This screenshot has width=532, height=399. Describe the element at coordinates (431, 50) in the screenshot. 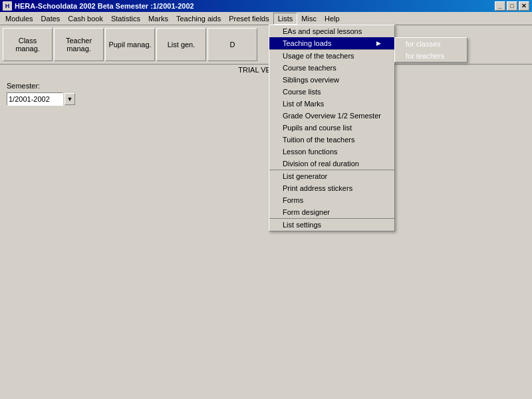

I see `teaching-loads-submenu: for classes for teachers` at that location.